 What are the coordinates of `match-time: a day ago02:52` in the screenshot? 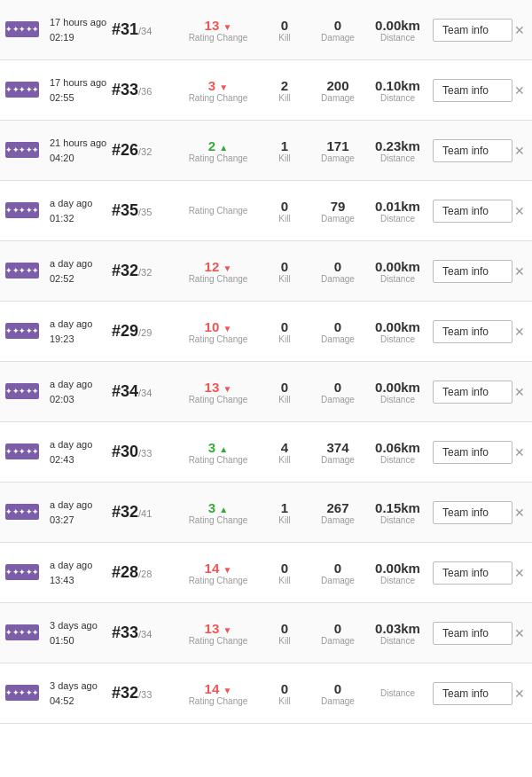 It's located at (81, 271).